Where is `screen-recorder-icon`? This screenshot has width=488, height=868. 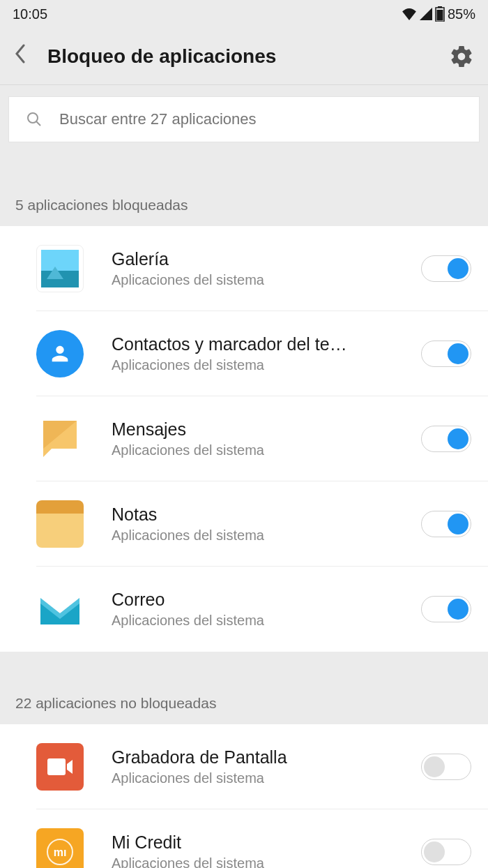
screen-recorder-icon is located at coordinates (60, 767).